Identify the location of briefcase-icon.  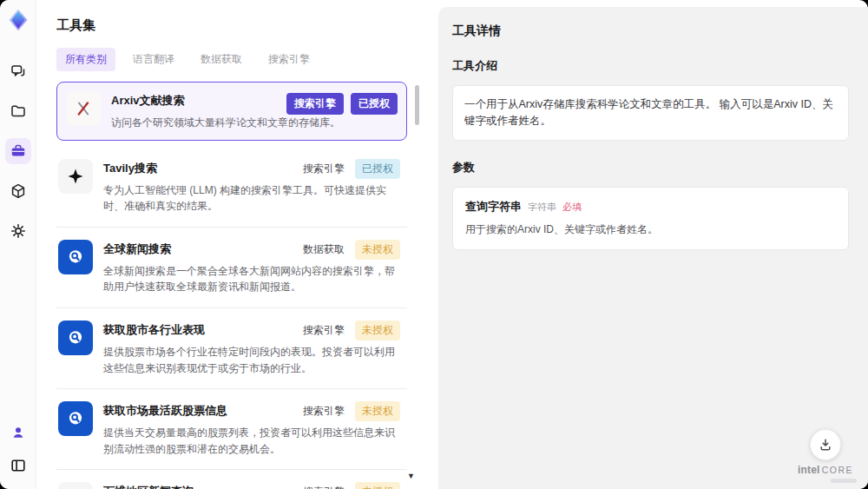
(18, 151).